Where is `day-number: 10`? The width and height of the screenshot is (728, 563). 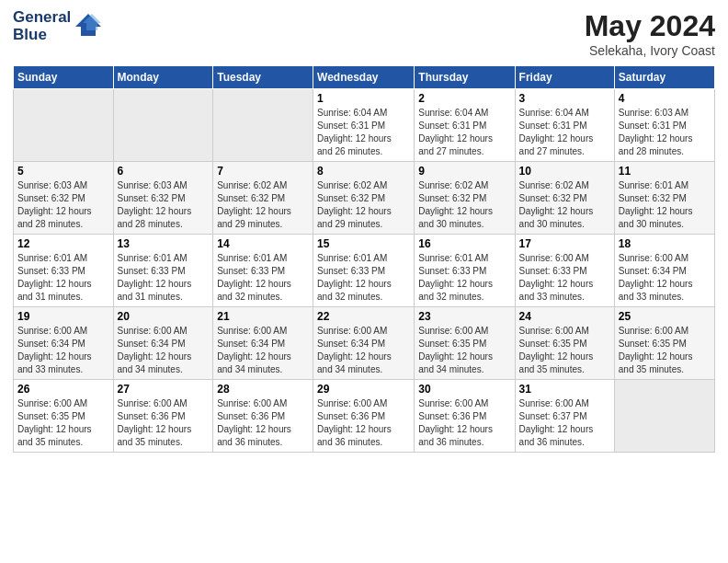
day-number: 10 is located at coordinates (564, 171).